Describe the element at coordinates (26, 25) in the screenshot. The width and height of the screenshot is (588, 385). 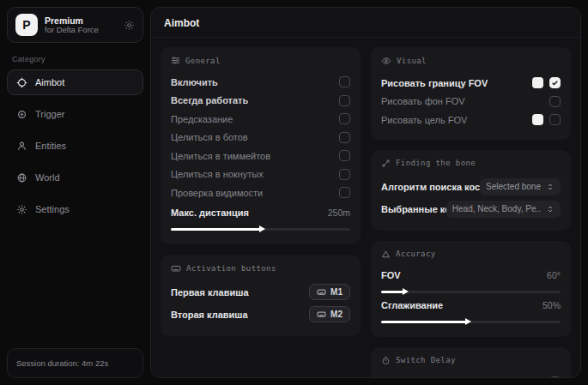
I see `logo-letter: P` at that location.